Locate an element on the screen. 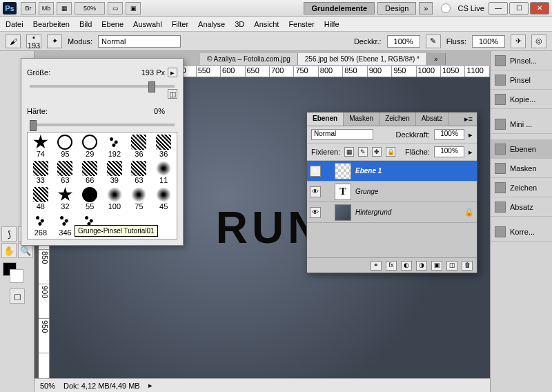  menu-bearbeiten: Bearbeiten is located at coordinates (51, 24).